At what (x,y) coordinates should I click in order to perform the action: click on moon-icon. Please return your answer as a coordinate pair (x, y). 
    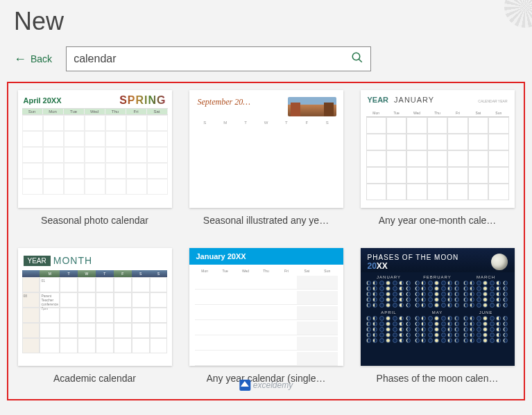
    Looking at the image, I should click on (499, 262).